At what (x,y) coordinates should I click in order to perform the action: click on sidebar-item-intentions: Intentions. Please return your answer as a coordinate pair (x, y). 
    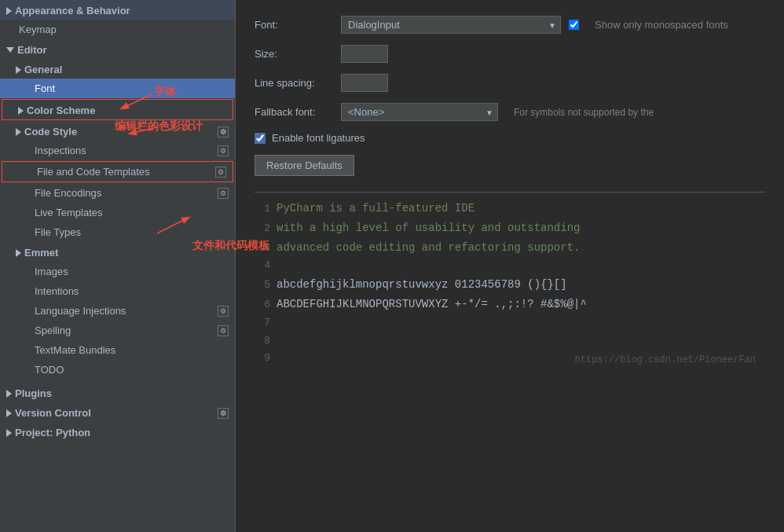
    Looking at the image, I should click on (118, 291).